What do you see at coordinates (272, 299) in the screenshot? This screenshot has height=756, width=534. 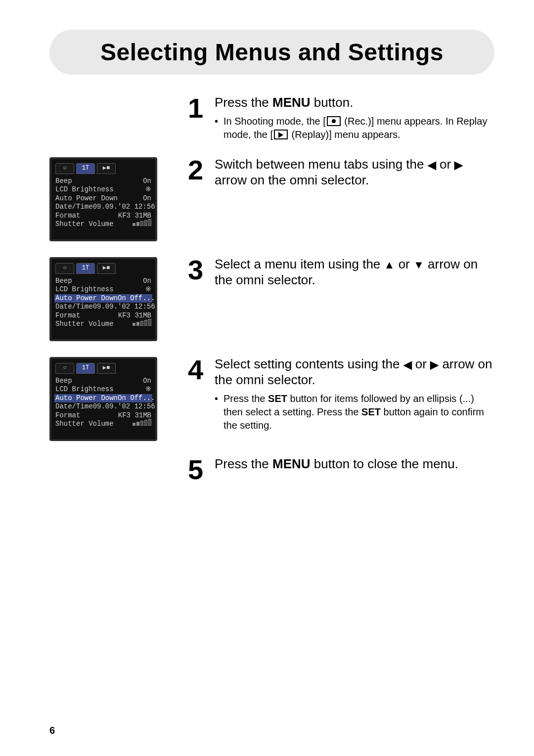 I see `step-3: ○1T▶■BeepOnLCD Brightness※Auto Power Dow…` at bounding box center [272, 299].